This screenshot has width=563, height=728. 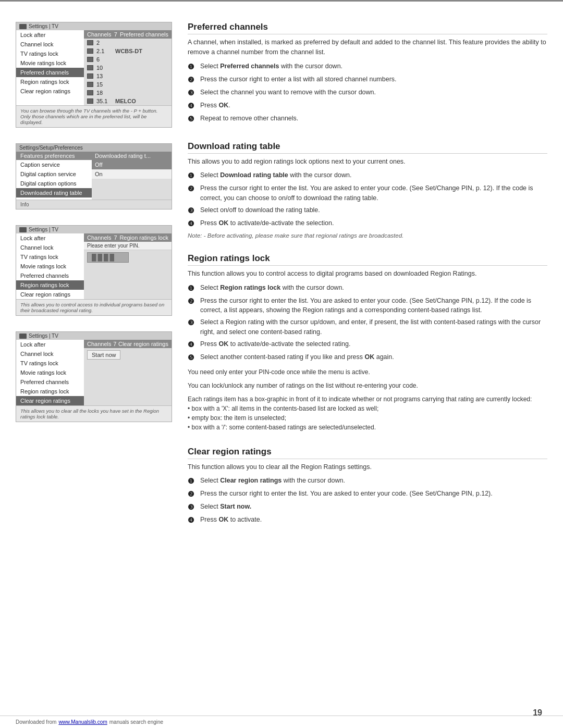 I want to click on menu-item-tv-ratings-lock: TV ratings lock, so click(x=50, y=54).